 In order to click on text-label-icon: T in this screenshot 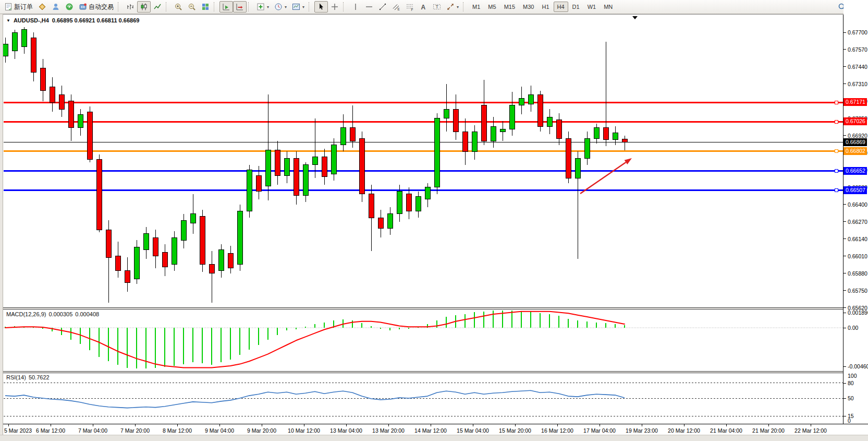, I will do `click(437, 7)`.